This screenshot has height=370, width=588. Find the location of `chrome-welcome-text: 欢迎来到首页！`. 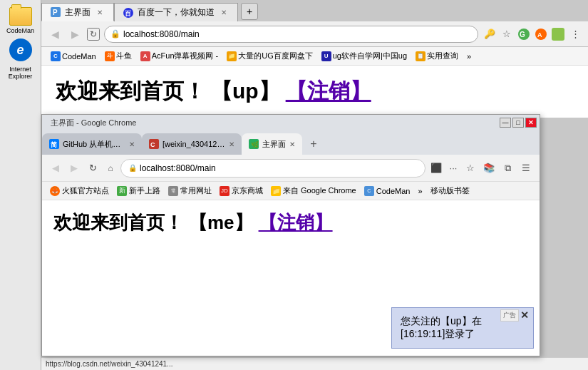

chrome-welcome-text: 欢迎来到首页！ is located at coordinates (118, 222).